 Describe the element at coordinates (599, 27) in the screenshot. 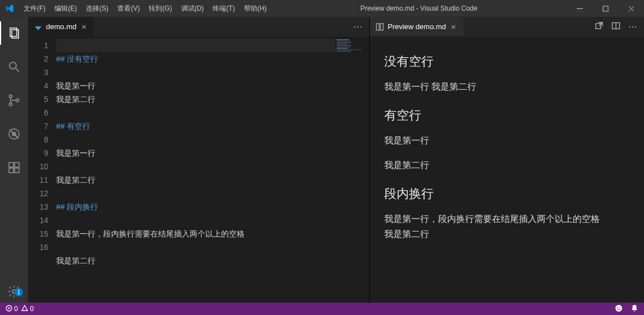

I see `open-external-icon` at that location.